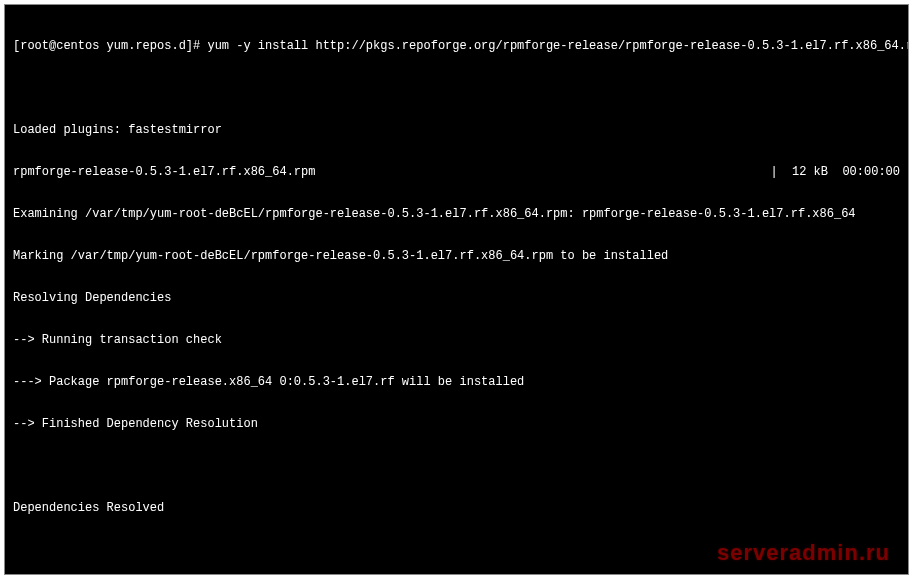 Image resolution: width=913 pixels, height=579 pixels. Describe the element at coordinates (456, 172) in the screenshot. I see `download-progress-line: rpmforge-release-0.5.3-1.el7.rf.x86_64.r…` at that location.